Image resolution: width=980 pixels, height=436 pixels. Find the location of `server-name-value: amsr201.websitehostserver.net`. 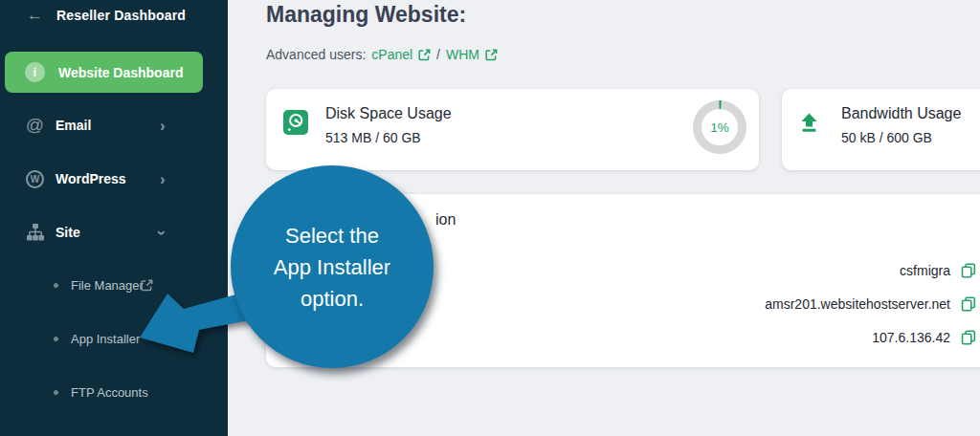

server-name-value: amsr201.websitehostserver.net is located at coordinates (858, 304).